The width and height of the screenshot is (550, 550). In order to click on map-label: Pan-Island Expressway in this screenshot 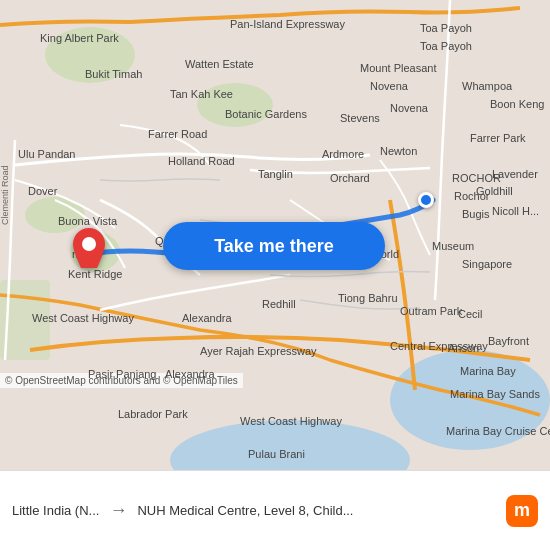, I will do `click(288, 24)`.